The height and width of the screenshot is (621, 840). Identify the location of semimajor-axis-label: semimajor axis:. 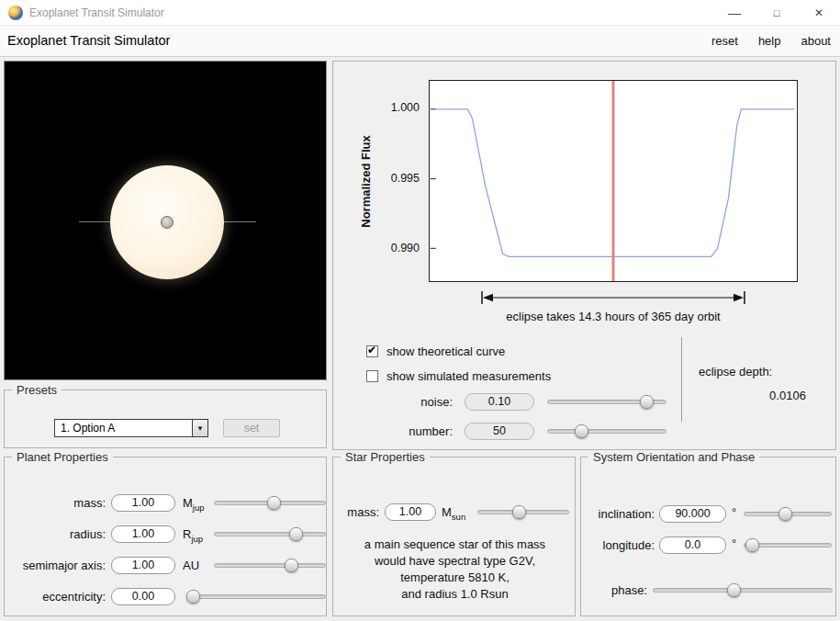
(58, 566).